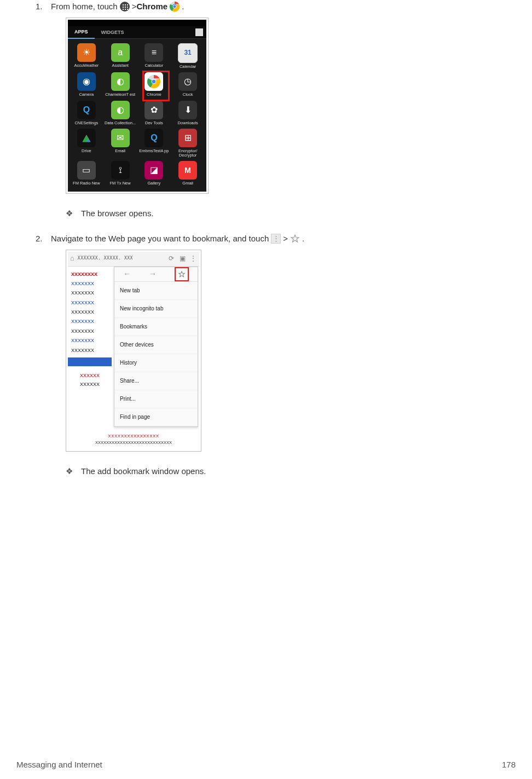  Describe the element at coordinates (81, 32) in the screenshot. I see `tab-apps: APPS` at that location.